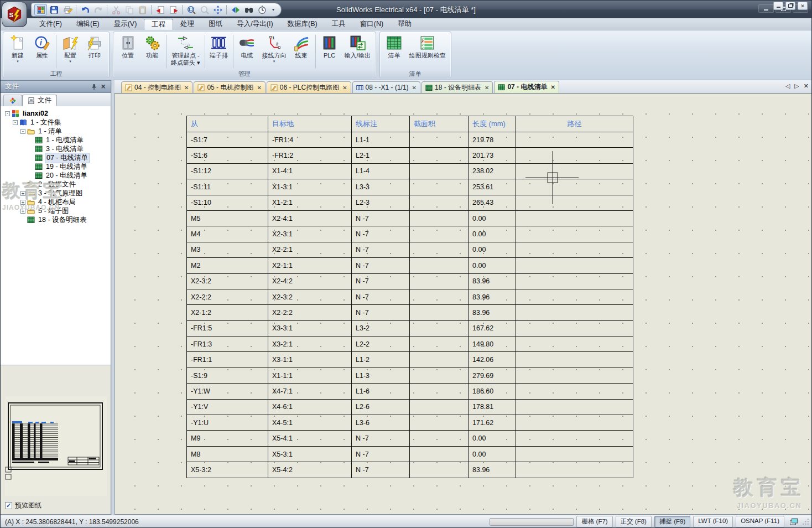 This screenshot has height=528, width=812. I want to click on panel-close-button: ✕, so click(103, 87).